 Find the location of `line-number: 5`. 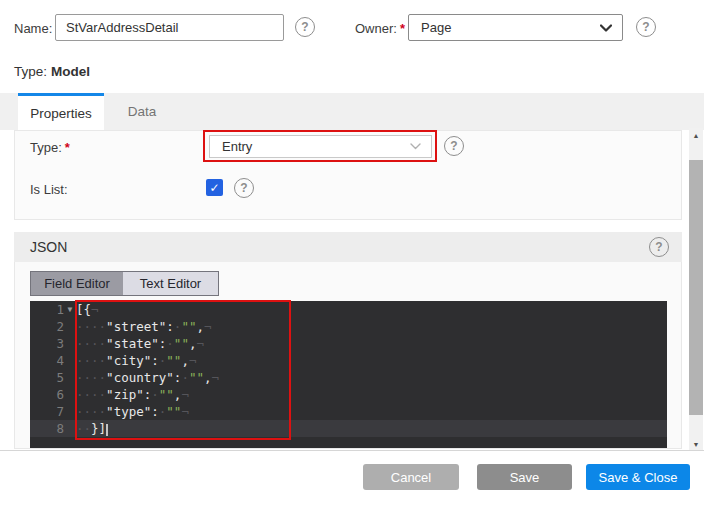

line-number: 5 is located at coordinates (47, 378).